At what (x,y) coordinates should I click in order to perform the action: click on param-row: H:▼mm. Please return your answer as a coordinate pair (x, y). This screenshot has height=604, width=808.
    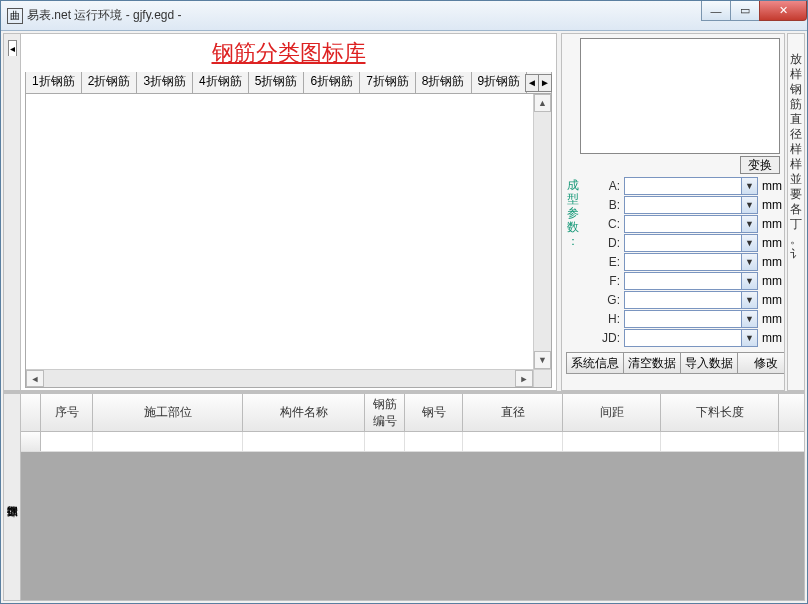
    Looking at the image, I should click on (687, 319).